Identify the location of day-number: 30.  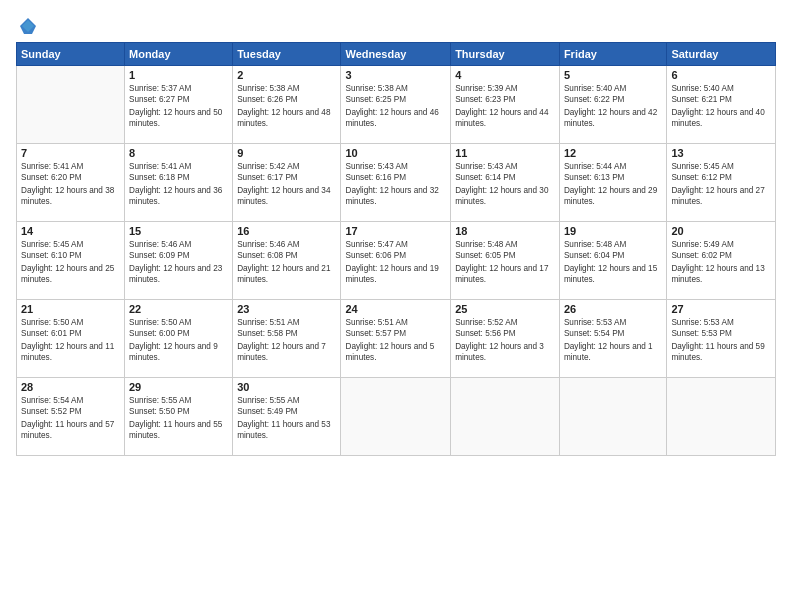
(286, 387).